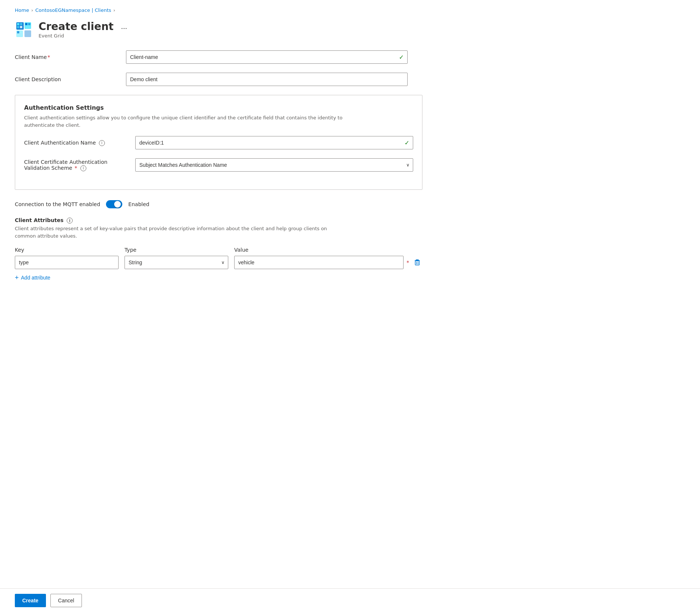 The height and width of the screenshot is (612, 700). I want to click on add-attribute-label: Add attribute, so click(36, 278).